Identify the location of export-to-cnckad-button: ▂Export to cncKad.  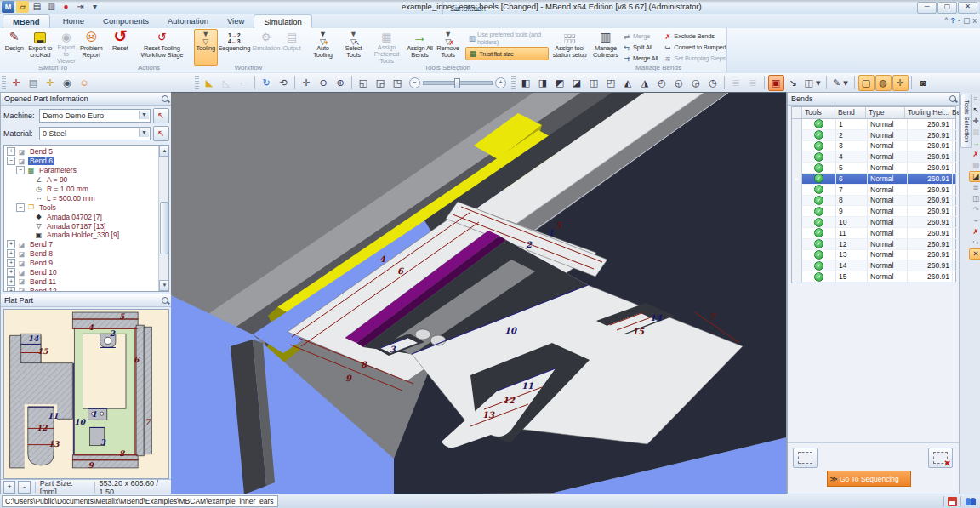
(41, 48).